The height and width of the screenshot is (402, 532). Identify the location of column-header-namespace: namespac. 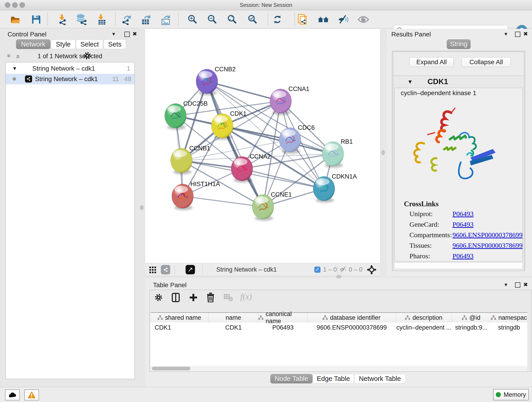
(509, 318).